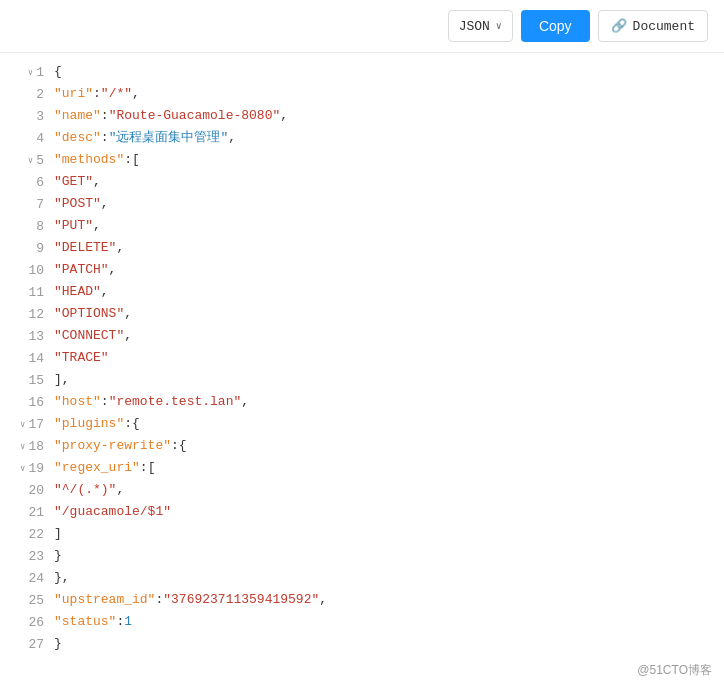 This screenshot has height=687, width=724. I want to click on code-line: "GET",, so click(389, 182).